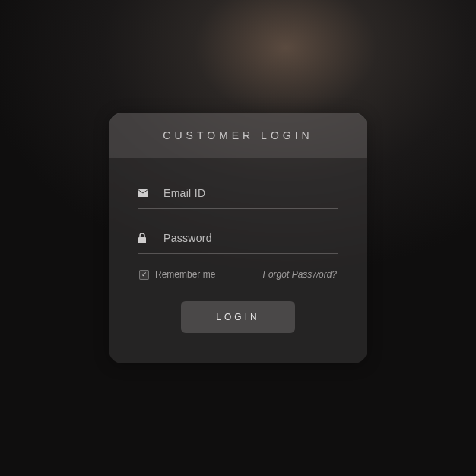 The height and width of the screenshot is (476, 476). I want to click on check-icon: ✓, so click(144, 275).